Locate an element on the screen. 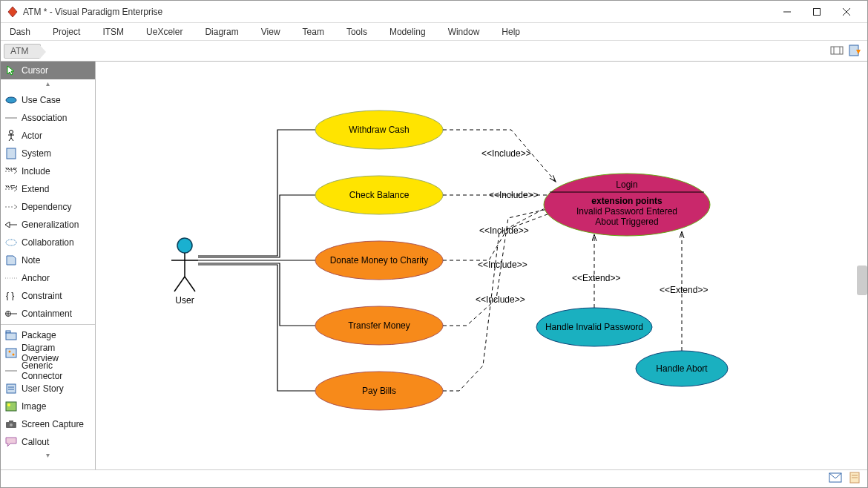  palette-usecase: Use Case is located at coordinates (47, 100).